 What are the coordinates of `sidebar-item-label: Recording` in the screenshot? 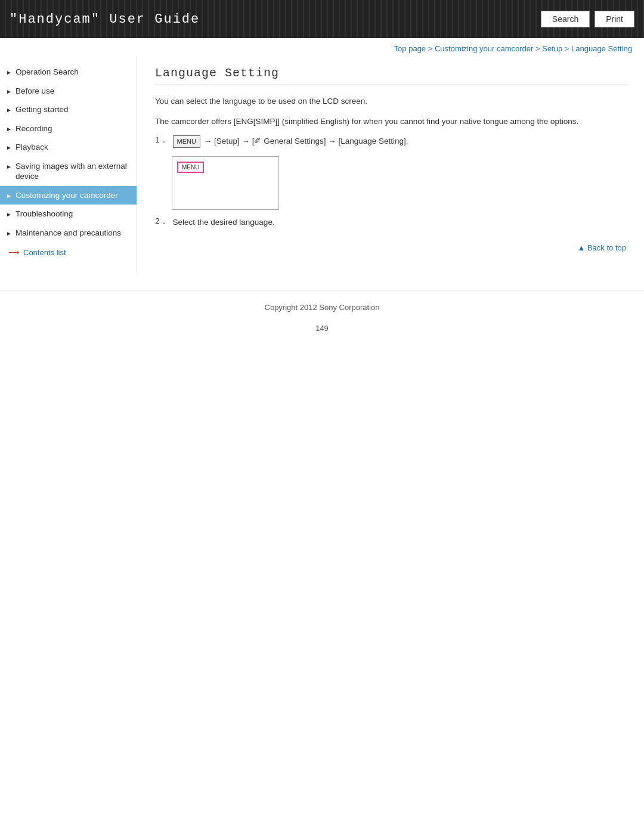 It's located at (34, 129).